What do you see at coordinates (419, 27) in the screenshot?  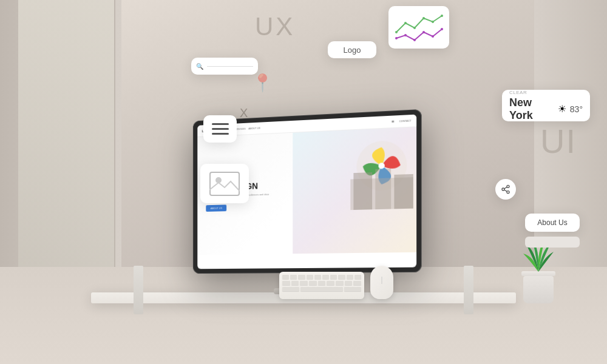 I see `chart-svg` at bounding box center [419, 27].